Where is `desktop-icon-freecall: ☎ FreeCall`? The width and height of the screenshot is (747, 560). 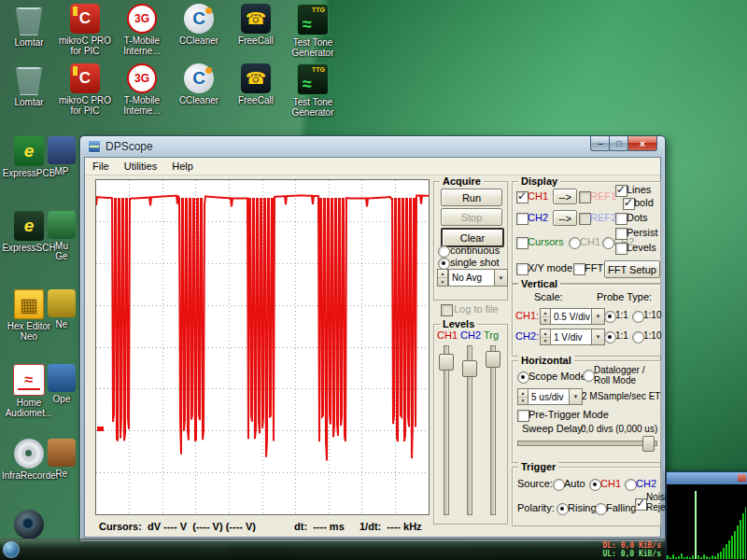 desktop-icon-freecall: ☎ FreeCall is located at coordinates (256, 24).